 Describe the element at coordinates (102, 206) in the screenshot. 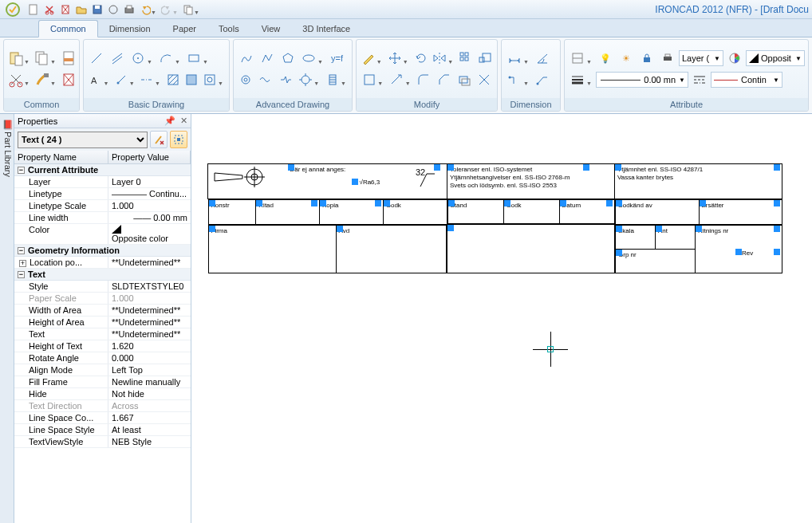

I see `prop-linetype-scale: Linetype Scale1.000` at that location.